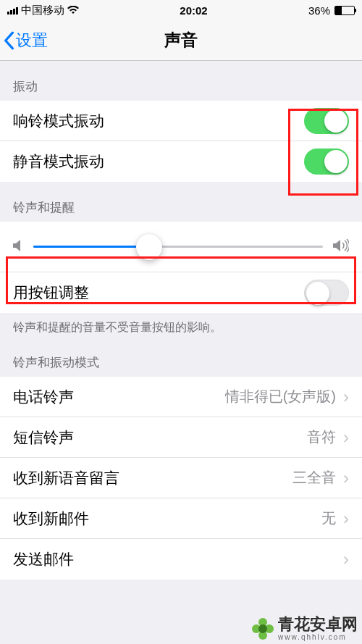  I want to click on new-mail-value: 无, so click(329, 519).